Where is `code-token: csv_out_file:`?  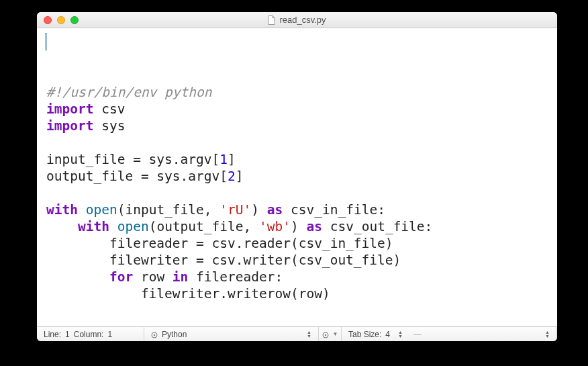 code-token: csv_out_file: is located at coordinates (377, 227).